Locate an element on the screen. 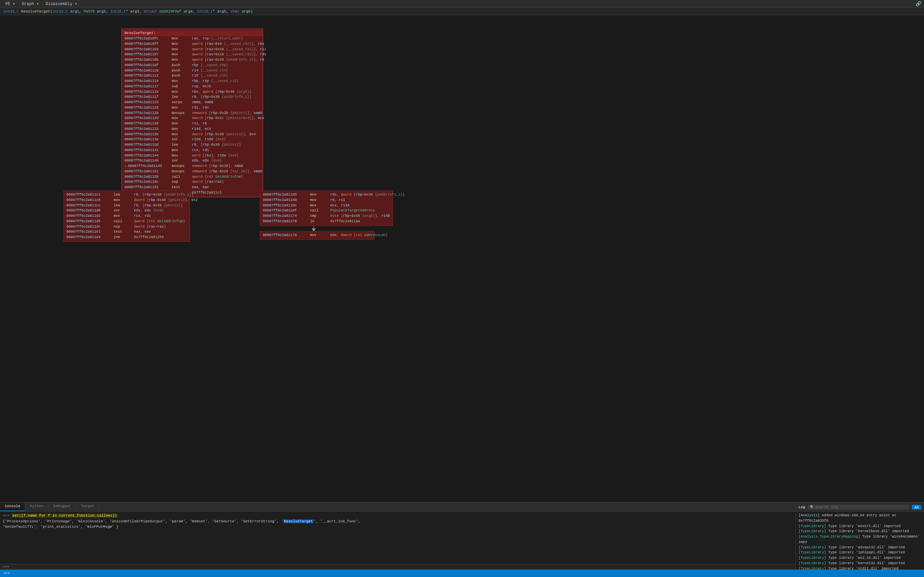 The height and width of the screenshot is (577, 924). log-all-button: All is located at coordinates (917, 507).